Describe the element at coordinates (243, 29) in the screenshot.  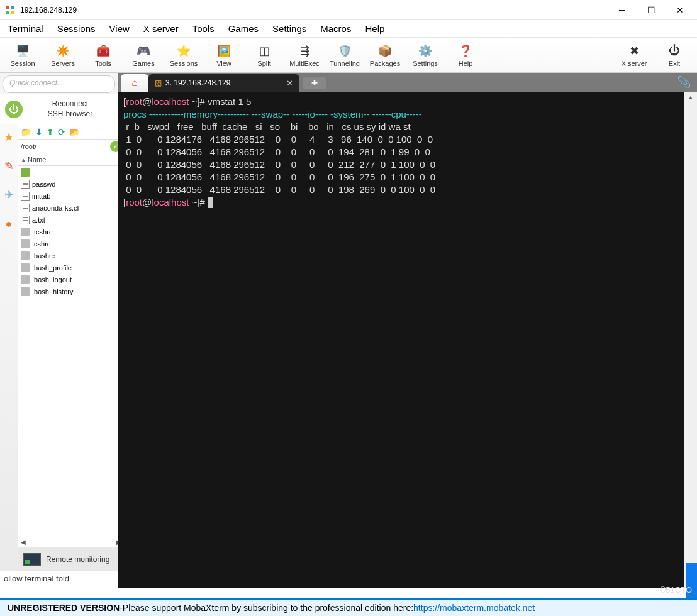
I see `menu-games: Games` at that location.